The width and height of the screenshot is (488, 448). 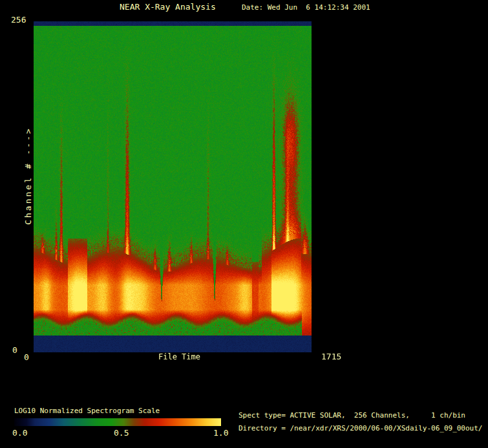 What do you see at coordinates (122, 433) in the screenshot?
I see `colorbar-tick-mid: 0.5` at bounding box center [122, 433].